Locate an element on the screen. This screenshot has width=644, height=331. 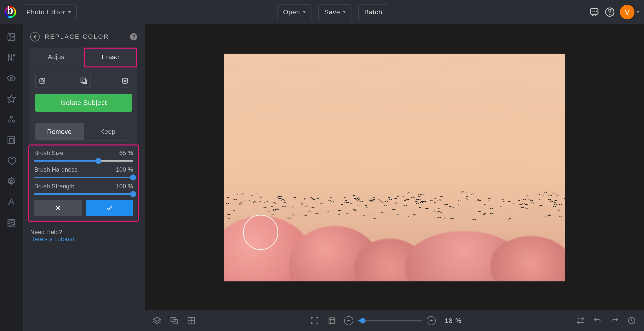
tab-erase: Erase is located at coordinates (111, 57).